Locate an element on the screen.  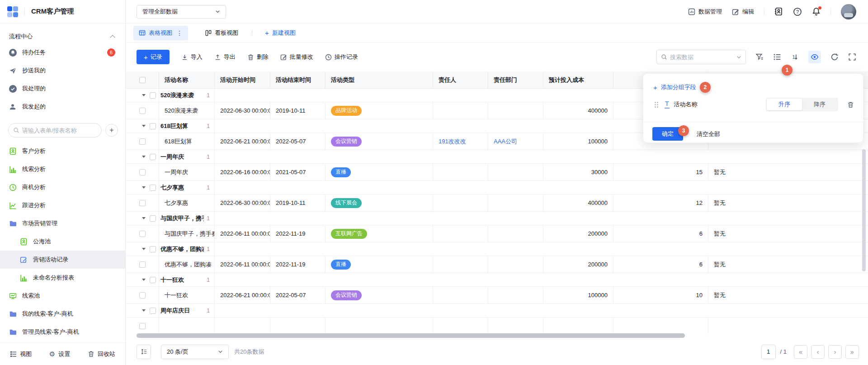
fullscreen-button is located at coordinates (852, 57).